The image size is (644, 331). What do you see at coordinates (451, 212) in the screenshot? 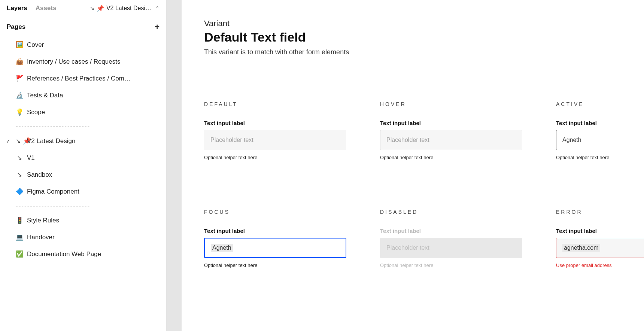
I see `state-heading: DISABLED` at bounding box center [451, 212].